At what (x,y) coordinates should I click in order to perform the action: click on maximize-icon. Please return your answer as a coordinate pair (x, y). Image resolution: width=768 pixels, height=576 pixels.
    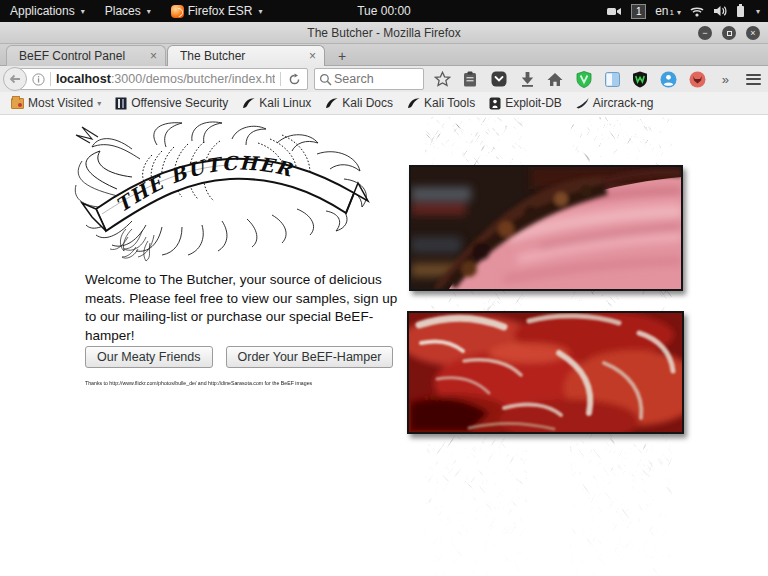
    Looking at the image, I should click on (730, 34).